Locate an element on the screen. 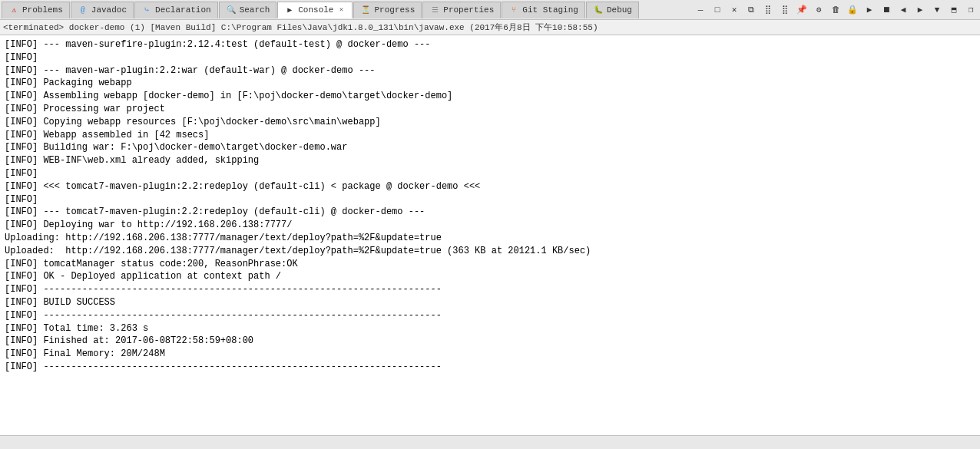 Image resolution: width=980 pixels, height=449 pixels. toolbar-chevron-left-button: ◀ is located at coordinates (903, 10).